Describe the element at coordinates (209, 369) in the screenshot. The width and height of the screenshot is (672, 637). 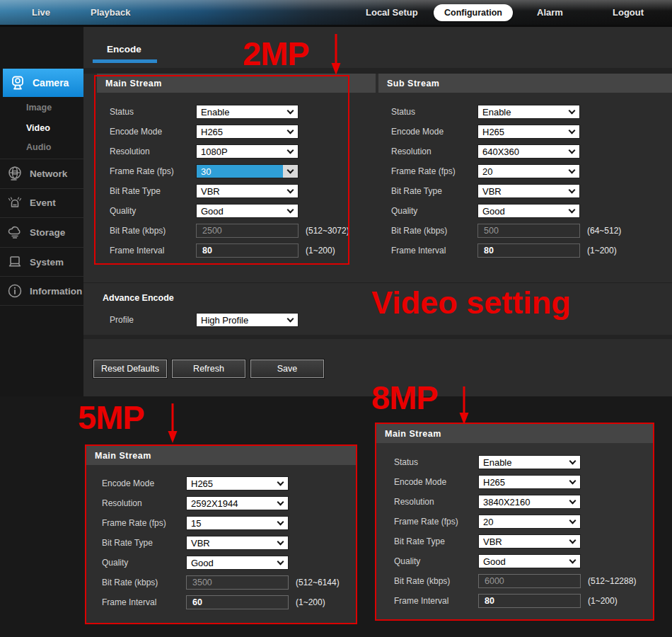
I see `refresh-button: Refresh` at that location.